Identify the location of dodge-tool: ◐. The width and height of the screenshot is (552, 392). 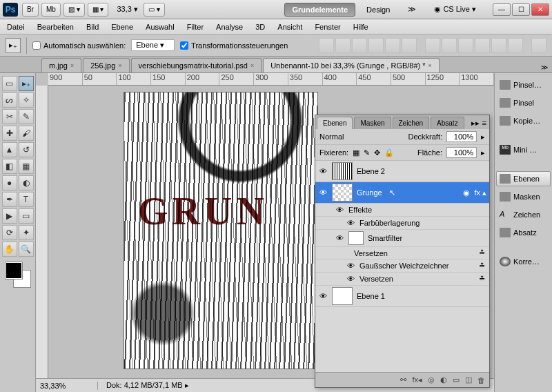
(26, 183).